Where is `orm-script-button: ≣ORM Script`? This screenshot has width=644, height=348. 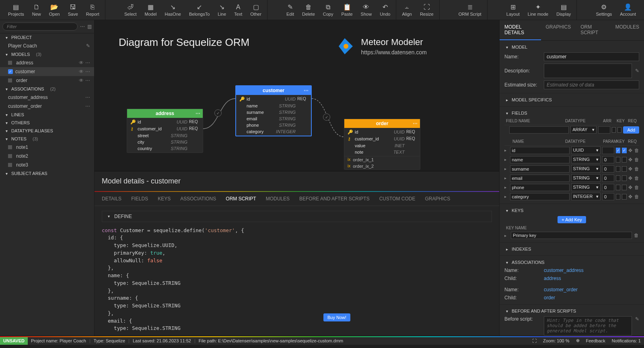 orm-script-button: ≣ORM Script is located at coordinates (470, 10).